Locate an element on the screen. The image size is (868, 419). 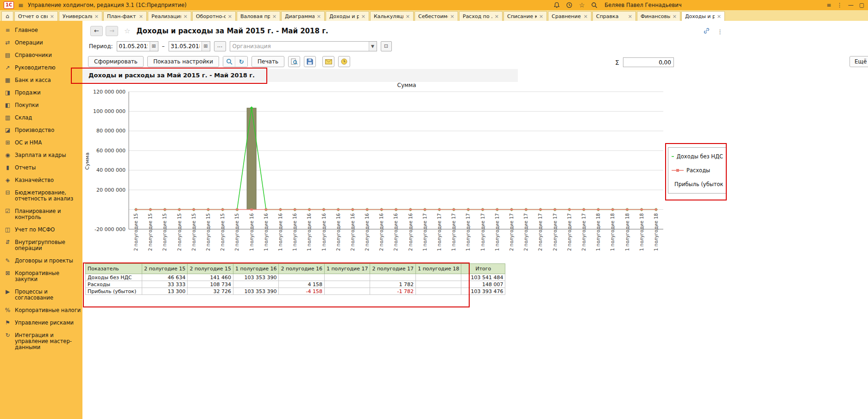
value-cell: 4 158 is located at coordinates (302, 284).